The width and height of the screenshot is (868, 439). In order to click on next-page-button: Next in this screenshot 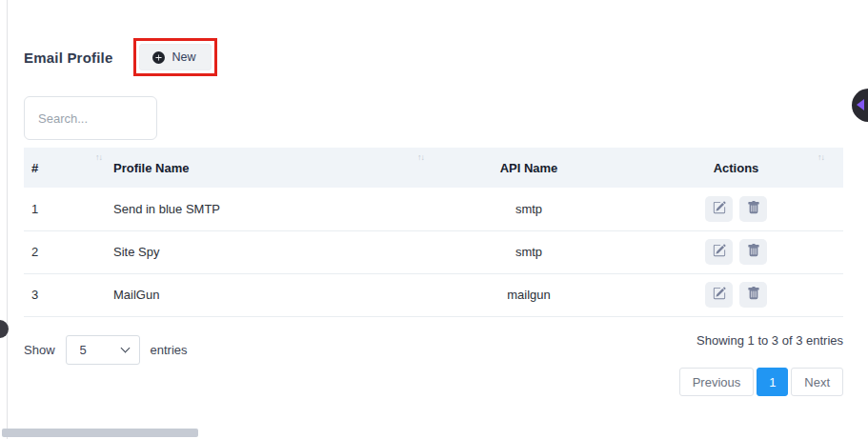, I will do `click(818, 382)`.